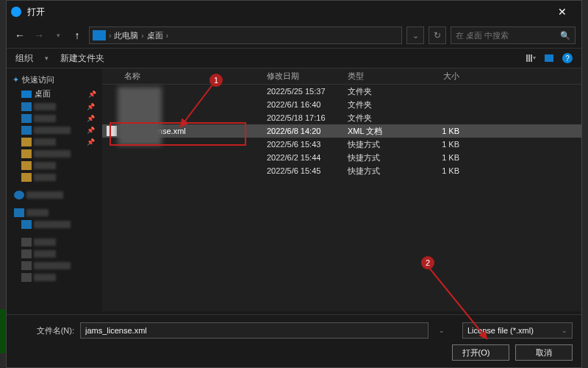 The height and width of the screenshot is (368, 588). Describe the element at coordinates (381, 131) in the screenshot. I see `file-type: XML 文档` at that location.